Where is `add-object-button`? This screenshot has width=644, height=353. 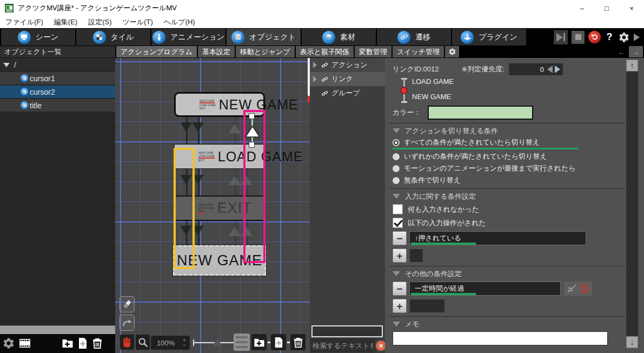 add-object-button is located at coordinates (83, 343).